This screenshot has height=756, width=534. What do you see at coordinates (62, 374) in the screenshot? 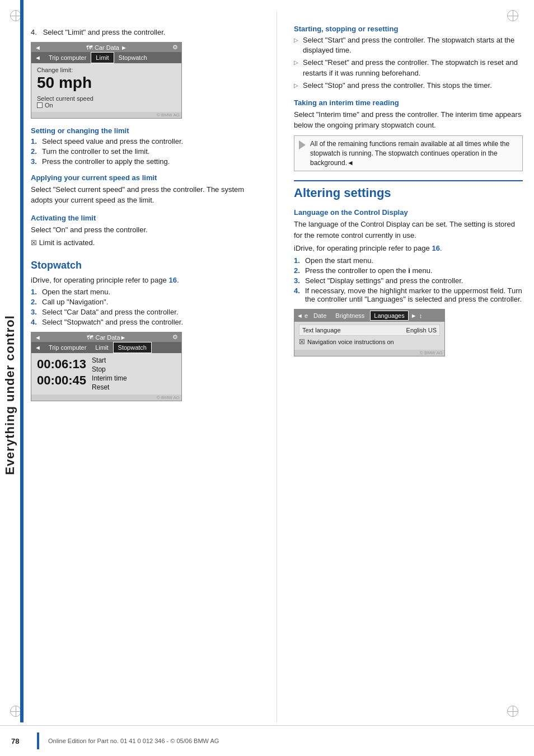
I see `stopwatch-times: 00:06:13 00:00:45` at bounding box center [62, 374].